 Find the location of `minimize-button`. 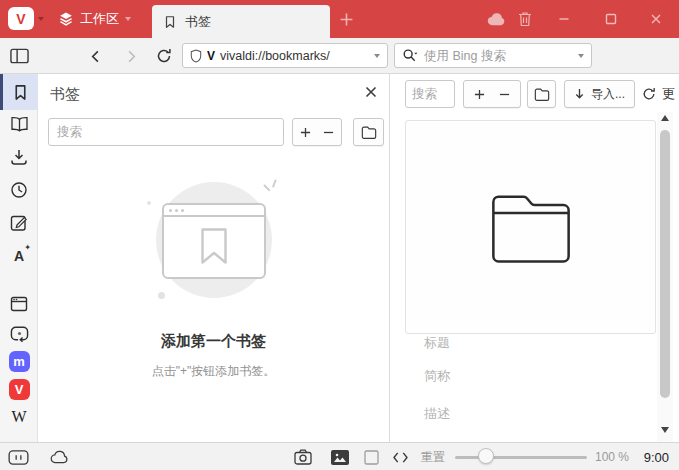

minimize-button is located at coordinates (564, 19).